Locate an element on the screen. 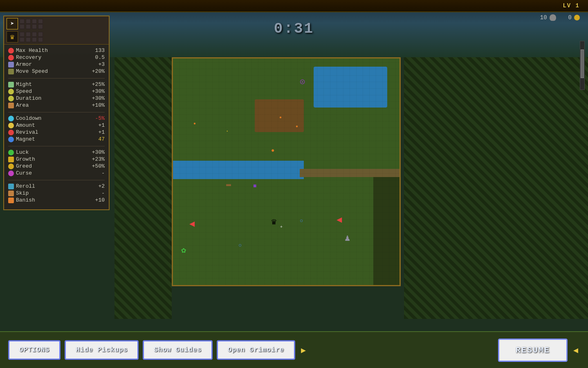 Image resolution: width=588 pixels, height=368 pixels. stat-group-weapon: Might +25% Speed +30% Duration +30% is located at coordinates (56, 95).